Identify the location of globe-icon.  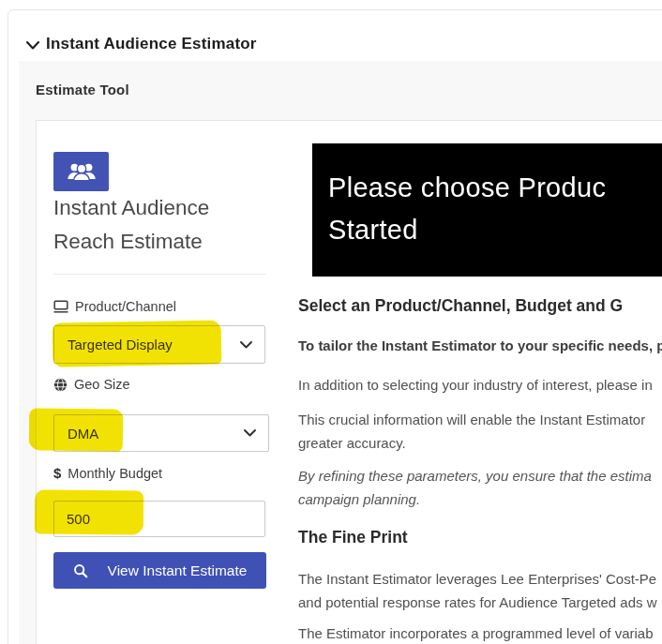
(60, 384).